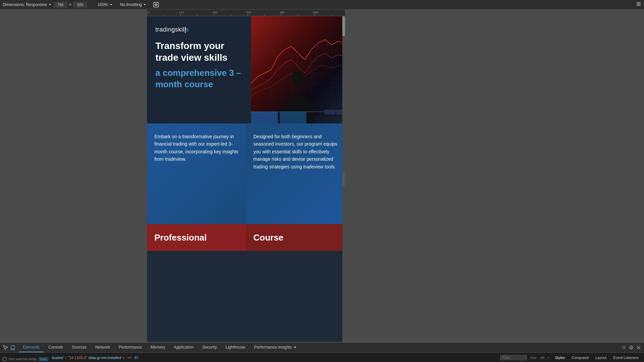  Describe the element at coordinates (298, 70) in the screenshot. I see `trading-chart` at that location.